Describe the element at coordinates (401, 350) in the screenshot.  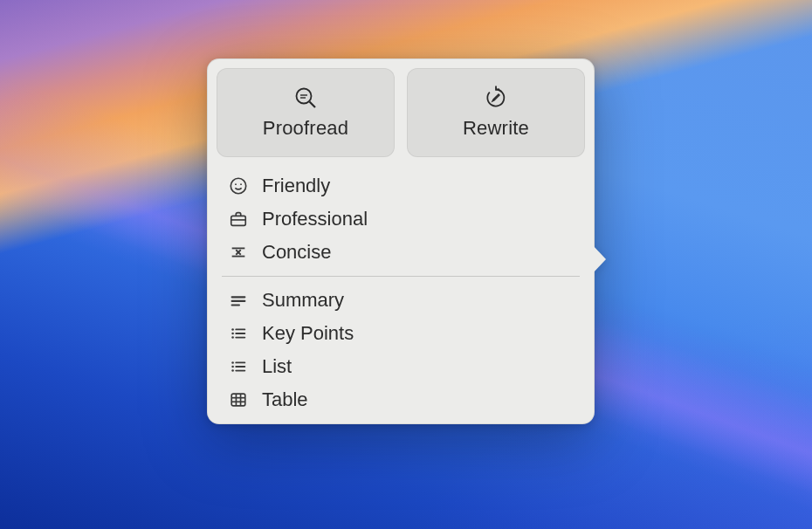
I see `format-section: Summary Key Points` at that location.